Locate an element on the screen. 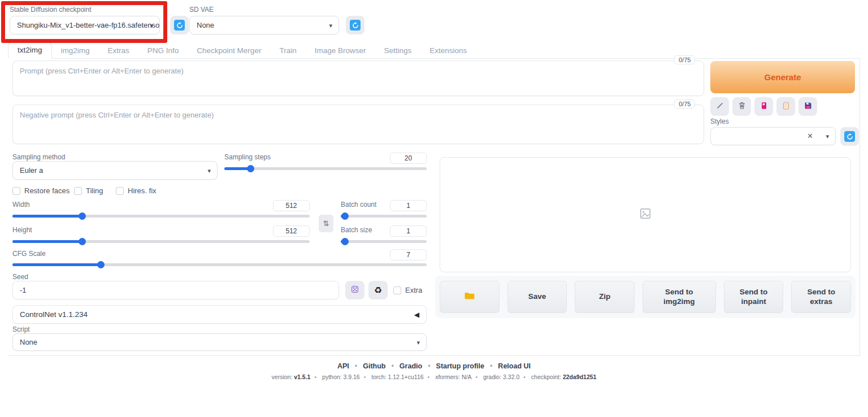 This screenshot has width=868, height=417. footer-link-startup-profile: Startup profile is located at coordinates (460, 366).